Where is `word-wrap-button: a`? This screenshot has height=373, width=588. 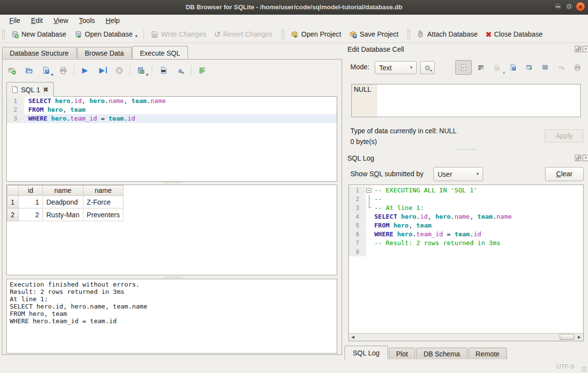 word-wrap-button: a is located at coordinates (180, 70).